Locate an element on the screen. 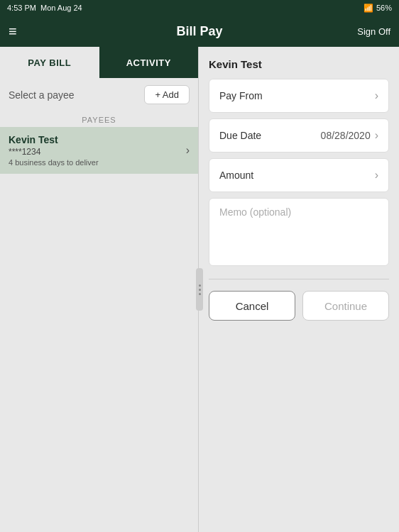 The height and width of the screenshot is (532, 399). due-date-row: Due Date 08/28/2020 › is located at coordinates (299, 135).